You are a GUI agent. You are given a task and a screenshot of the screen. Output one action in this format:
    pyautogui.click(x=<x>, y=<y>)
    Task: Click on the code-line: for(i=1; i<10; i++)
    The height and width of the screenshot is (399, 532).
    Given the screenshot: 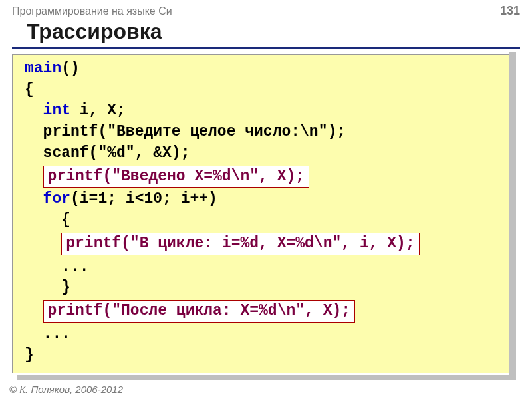 What is the action you would take?
    pyautogui.click(x=265, y=200)
    